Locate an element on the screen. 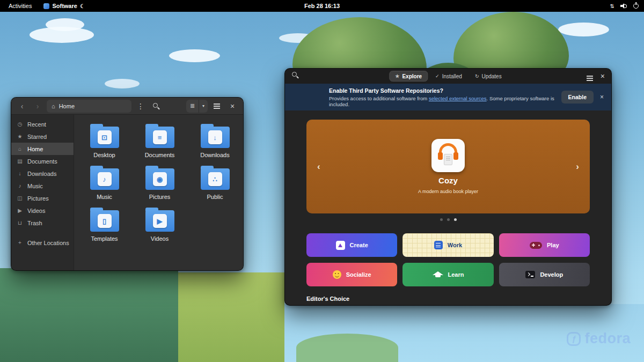  third-party-repos-banner: Enable Third Party Software Repositories… is located at coordinates (448, 97).